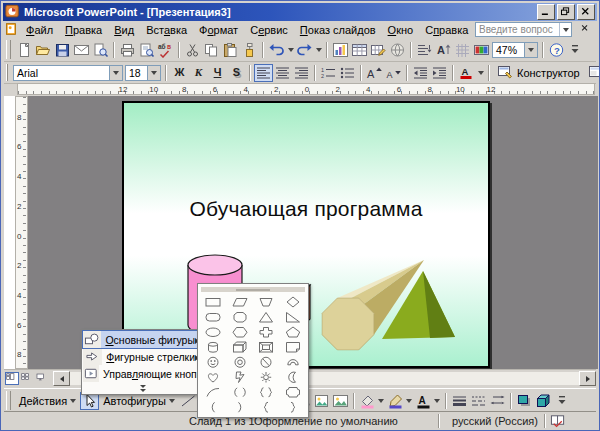  What do you see at coordinates (212, 50) in the screenshot?
I see `copy-icon` at bounding box center [212, 50].